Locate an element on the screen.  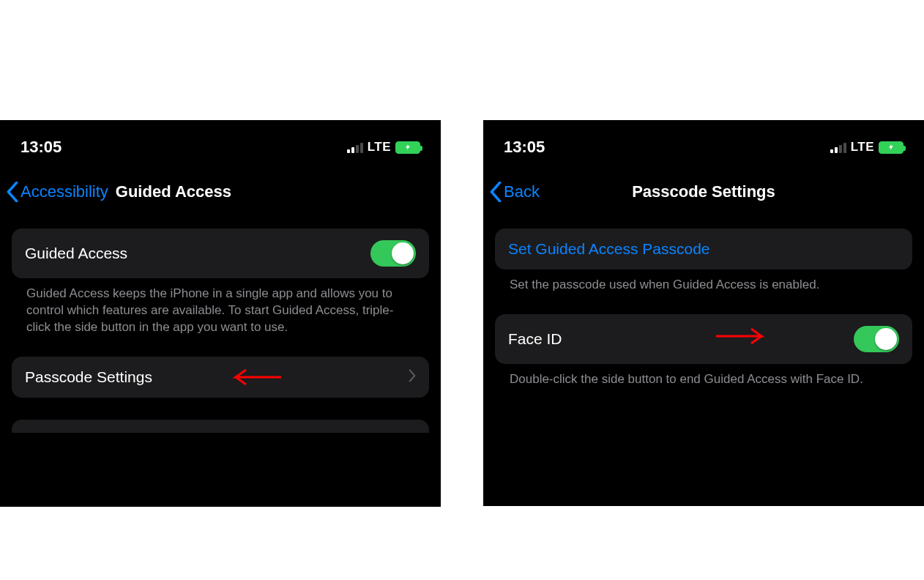
back-button: Back is located at coordinates (514, 192).